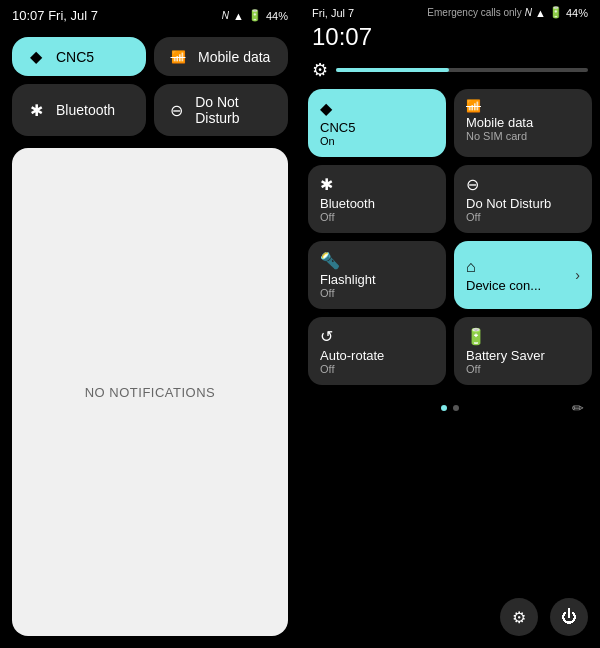 This screenshot has width=600, height=648. I want to click on brightness-fill, so click(392, 70).